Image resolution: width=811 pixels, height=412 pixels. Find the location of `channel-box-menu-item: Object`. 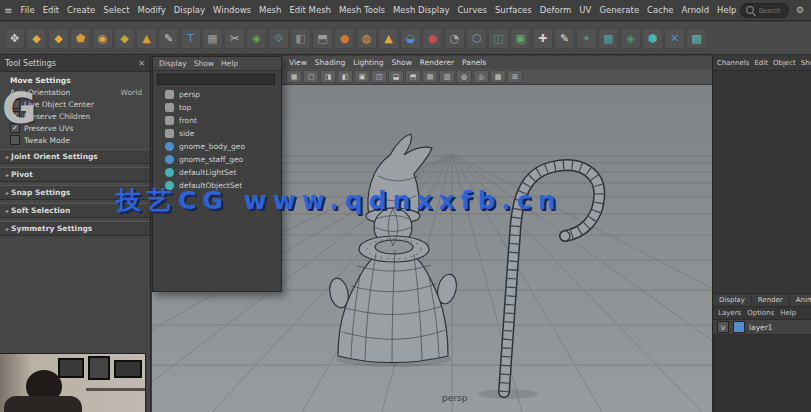

channel-box-menu-item: Object is located at coordinates (784, 63).